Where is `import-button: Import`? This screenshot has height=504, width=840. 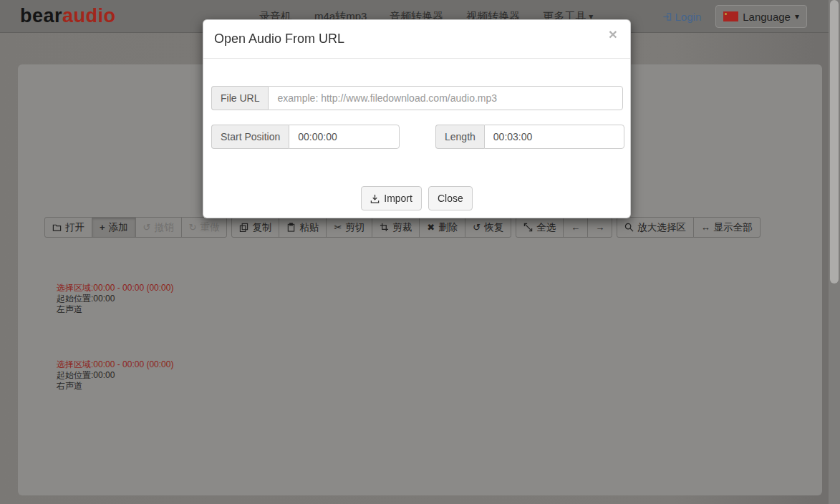
import-button: Import is located at coordinates (391, 198).